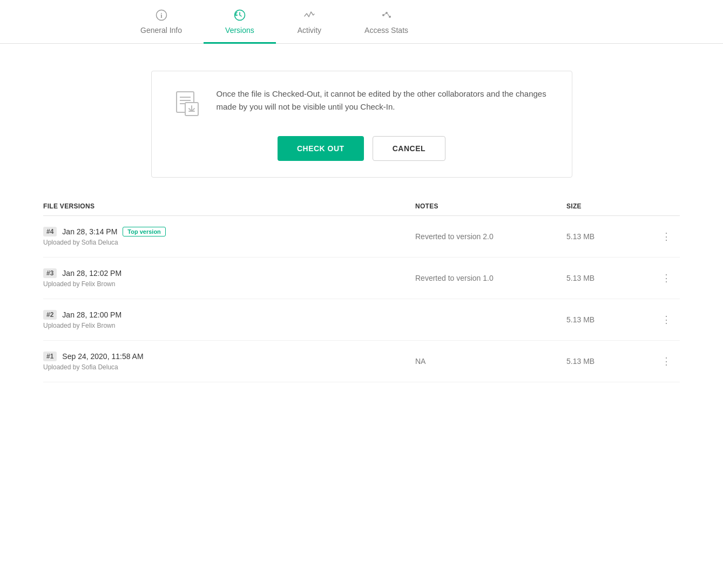 This screenshot has height=588, width=723. What do you see at coordinates (229, 315) in the screenshot?
I see `version-top-3: #2 Jan 28, 12:00 PM` at bounding box center [229, 315].